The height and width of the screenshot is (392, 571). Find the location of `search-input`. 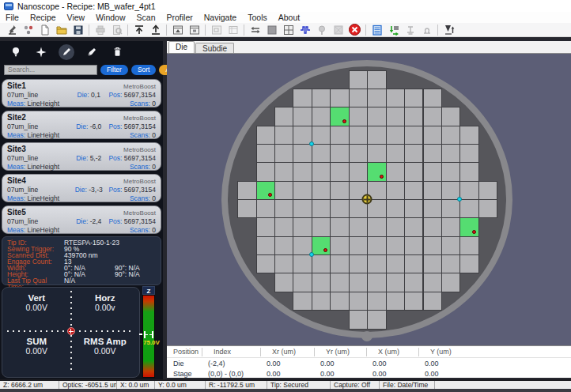

search-input is located at coordinates (51, 70).